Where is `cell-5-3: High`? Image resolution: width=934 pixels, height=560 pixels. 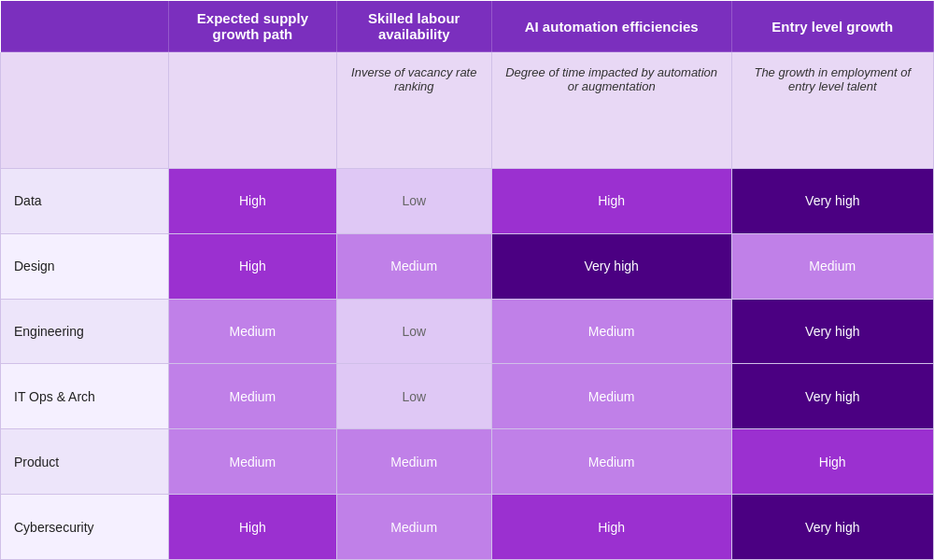
cell-5-3: High is located at coordinates (611, 527).